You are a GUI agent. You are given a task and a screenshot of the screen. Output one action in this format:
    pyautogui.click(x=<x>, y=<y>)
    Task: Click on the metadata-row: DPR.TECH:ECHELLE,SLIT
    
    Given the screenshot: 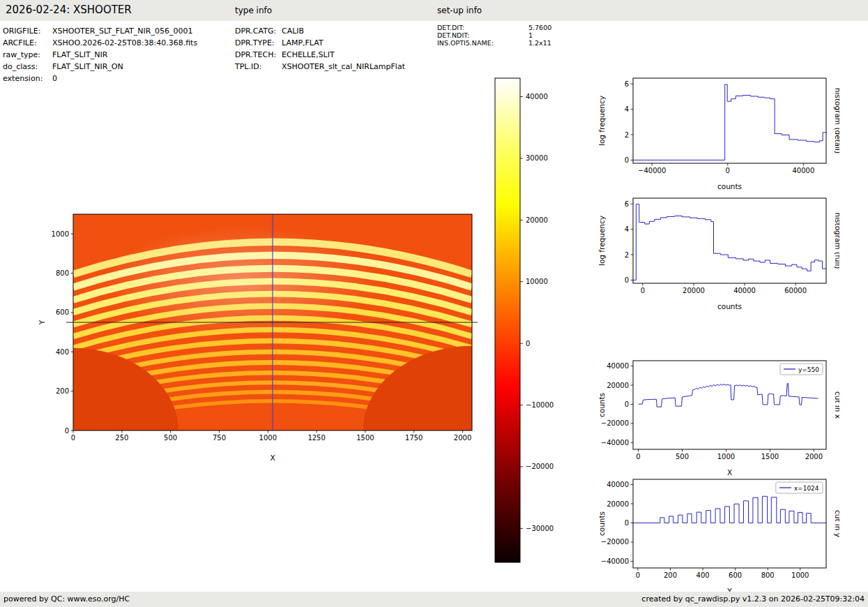 What is the action you would take?
    pyautogui.click(x=320, y=54)
    